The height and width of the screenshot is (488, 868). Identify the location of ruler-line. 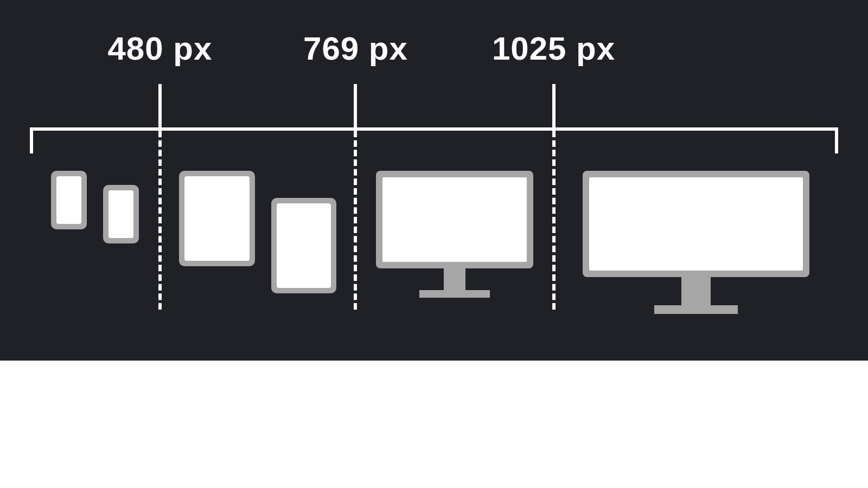
(434, 129).